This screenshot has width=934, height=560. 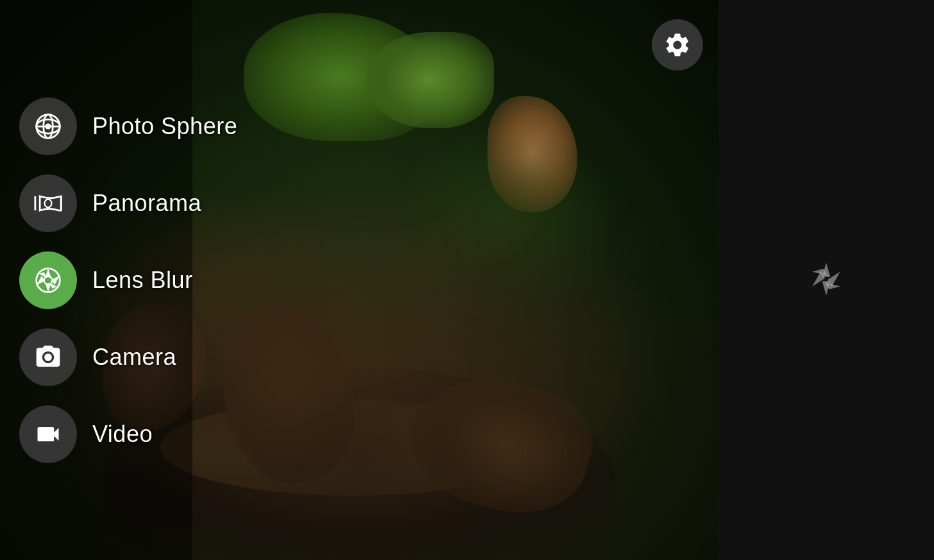 What do you see at coordinates (677, 45) in the screenshot?
I see `gear-icon` at bounding box center [677, 45].